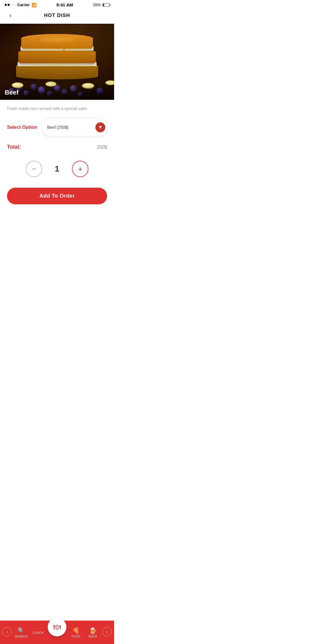 The width and height of the screenshot is (316, 644). What do you see at coordinates (80, 169) in the screenshot?
I see `quantity-increase-button: +` at bounding box center [80, 169].